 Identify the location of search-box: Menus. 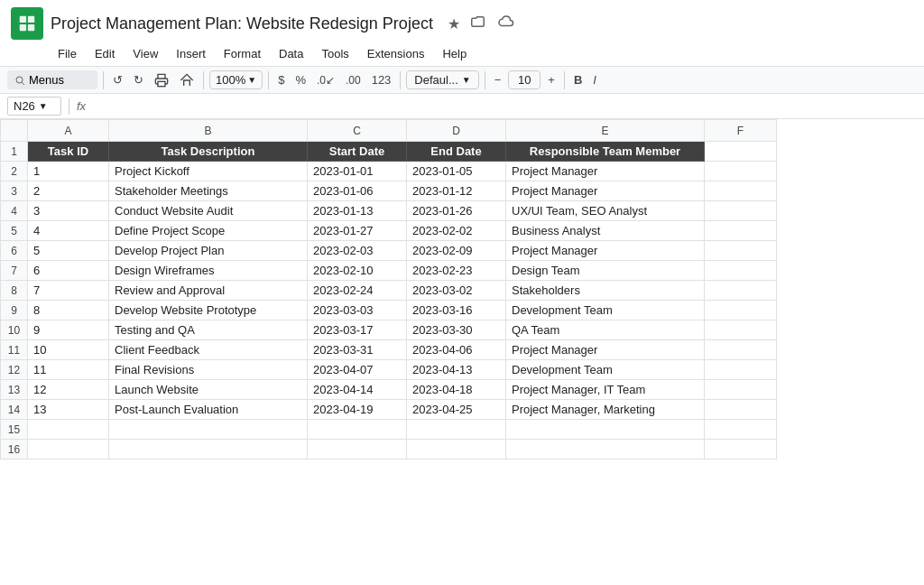
(52, 79).